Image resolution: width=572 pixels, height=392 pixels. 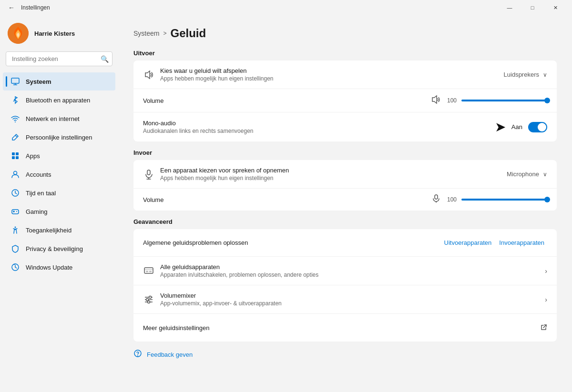 What do you see at coordinates (468, 243) in the screenshot?
I see `uitvoerapparaten-link: Uitvoerapparaten` at bounding box center [468, 243].